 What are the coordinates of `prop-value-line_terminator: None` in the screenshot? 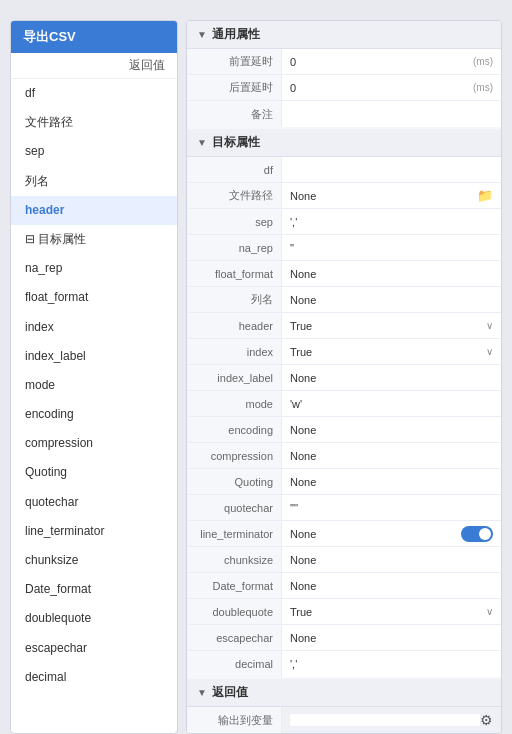 It's located at (392, 534).